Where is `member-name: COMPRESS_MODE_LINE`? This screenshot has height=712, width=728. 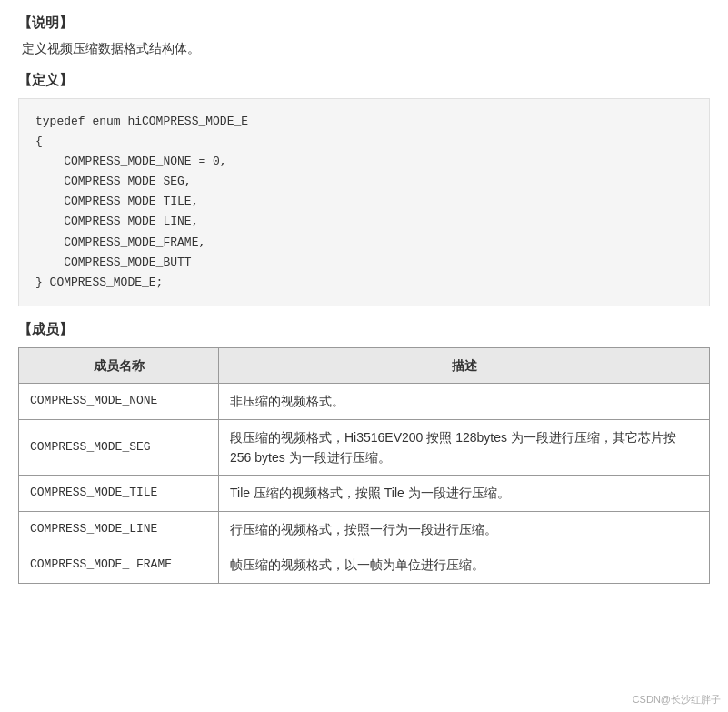 member-name: COMPRESS_MODE_LINE is located at coordinates (119, 529).